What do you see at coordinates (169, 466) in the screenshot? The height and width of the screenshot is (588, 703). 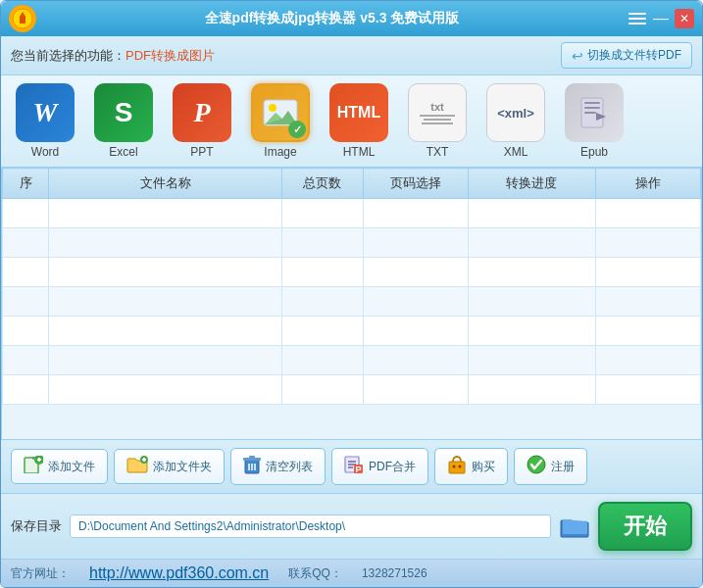 I see `add-folder-button: 添加文件夹` at bounding box center [169, 466].